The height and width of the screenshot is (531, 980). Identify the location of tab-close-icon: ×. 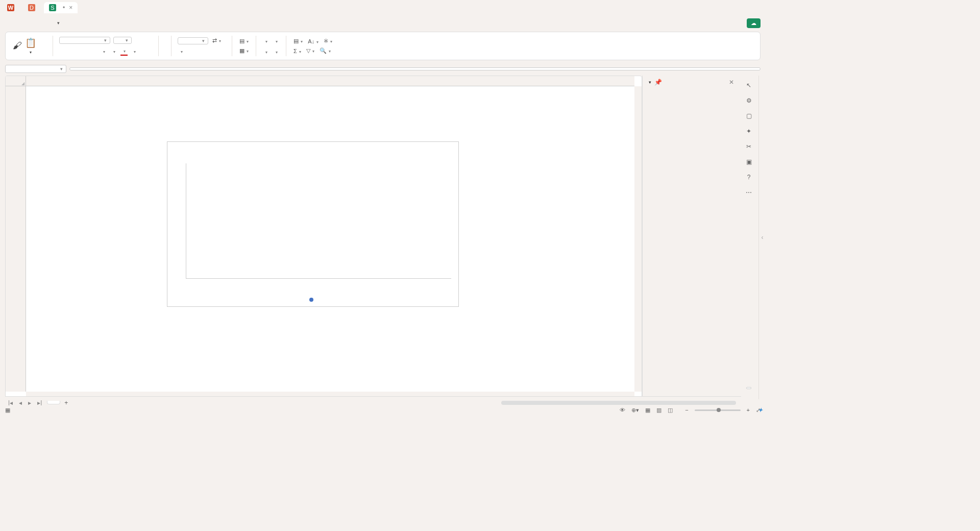
(70, 8).